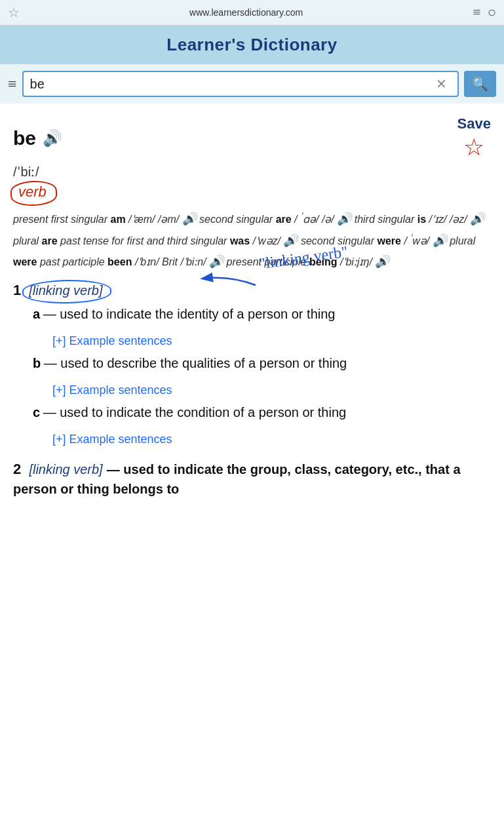 The image size is (504, 839). What do you see at coordinates (37, 412) in the screenshot?
I see `sub-def-c-label: c` at bounding box center [37, 412].